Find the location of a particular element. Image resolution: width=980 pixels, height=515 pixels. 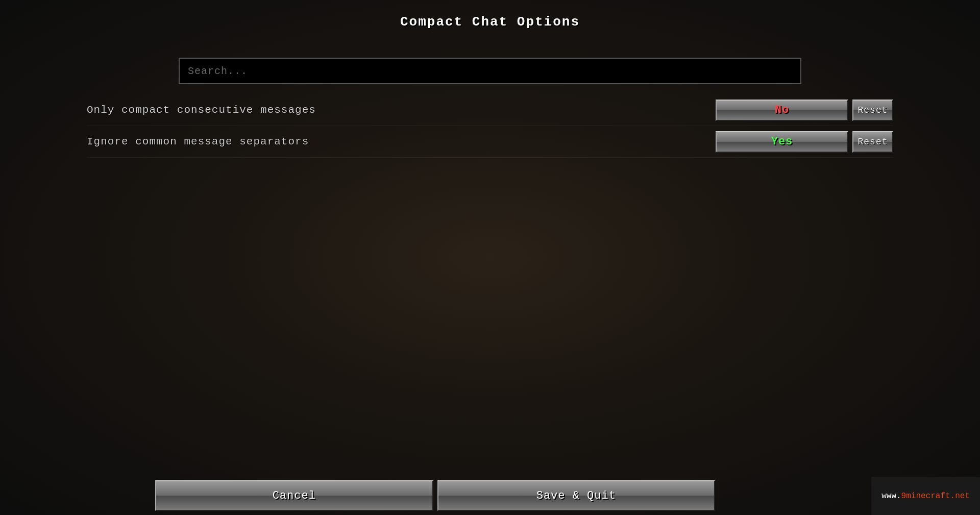

option-label-compact-consecutive: Only compact consecutive messages is located at coordinates (201, 110).